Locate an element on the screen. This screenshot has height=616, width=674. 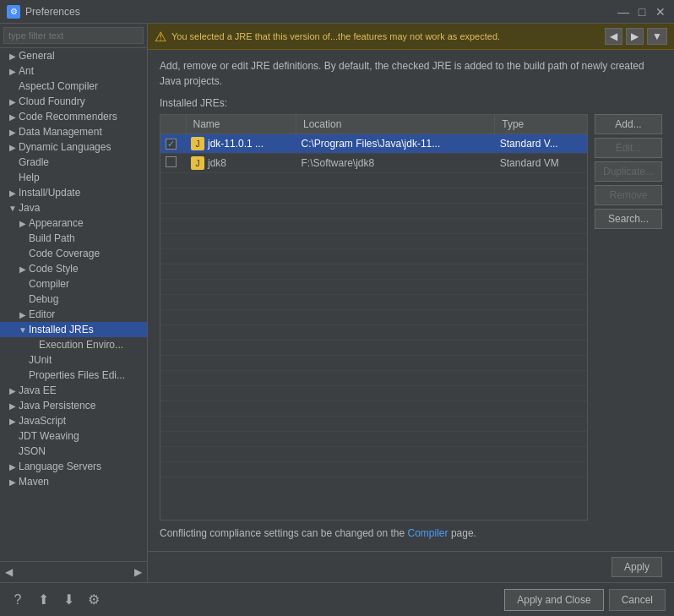
tree-item-maven: ▶Maven is located at coordinates (73, 482).